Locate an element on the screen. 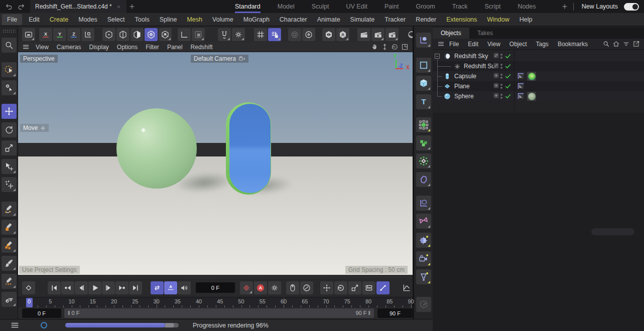  objects-menu-bookmarks: Bookmarks is located at coordinates (573, 44).